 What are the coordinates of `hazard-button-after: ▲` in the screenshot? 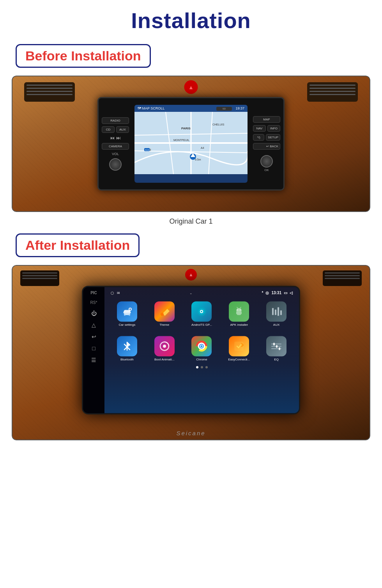 It's located at (191, 275).